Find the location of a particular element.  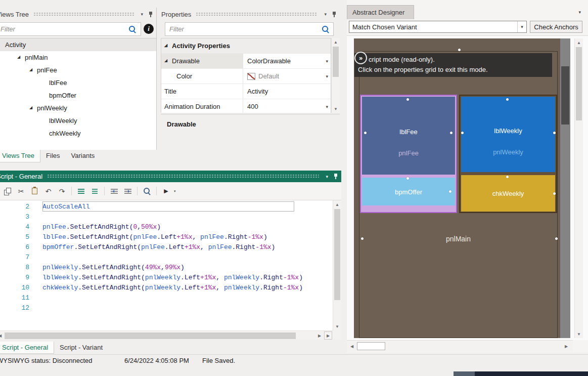

paste-button is located at coordinates (34, 191).